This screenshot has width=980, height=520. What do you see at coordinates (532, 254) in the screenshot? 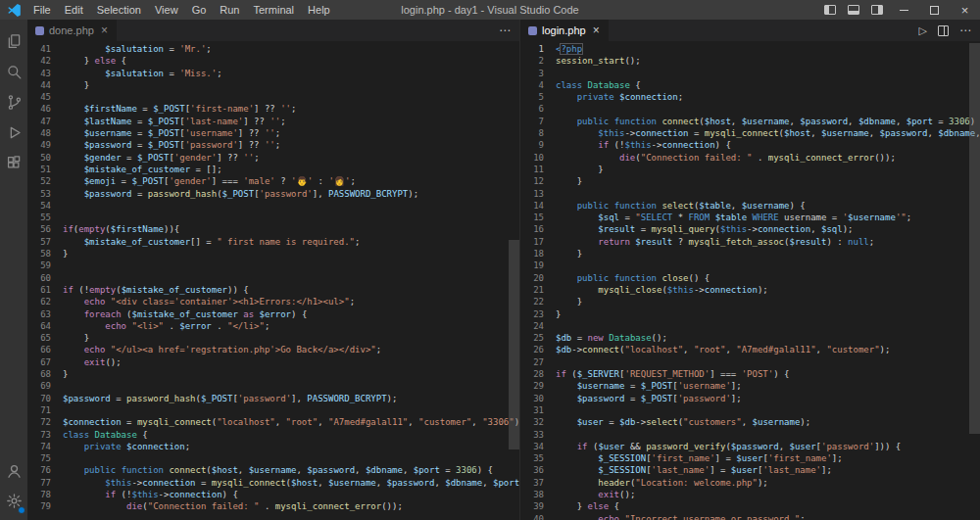
I see `line-number: 18` at bounding box center [532, 254].